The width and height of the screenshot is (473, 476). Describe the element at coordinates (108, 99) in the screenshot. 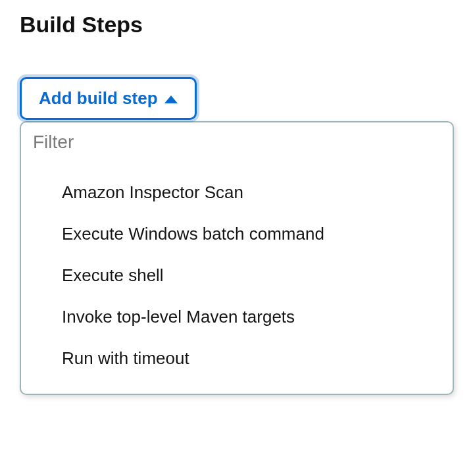

I see `add-build-step-button: Add build step` at that location.